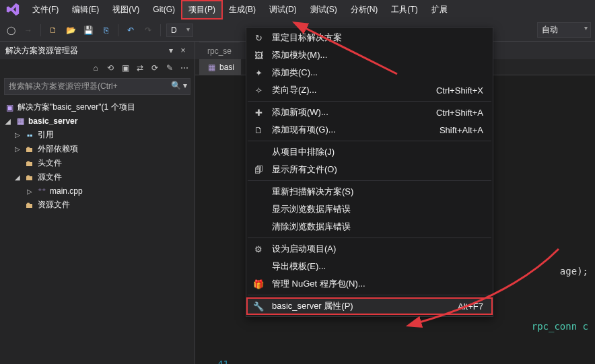  I want to click on sources-node: ◢ 🖿 源文件, so click(97, 178).